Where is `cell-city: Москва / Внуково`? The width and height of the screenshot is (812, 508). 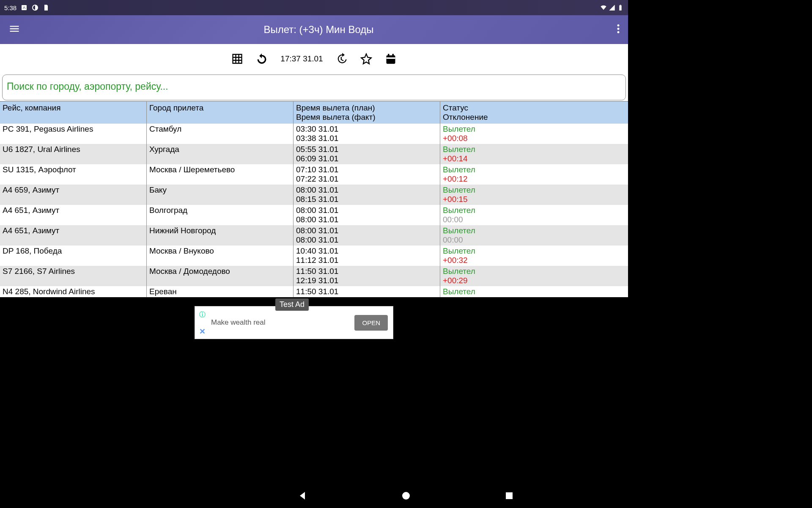
cell-city: Москва / Внуково is located at coordinates (220, 256).